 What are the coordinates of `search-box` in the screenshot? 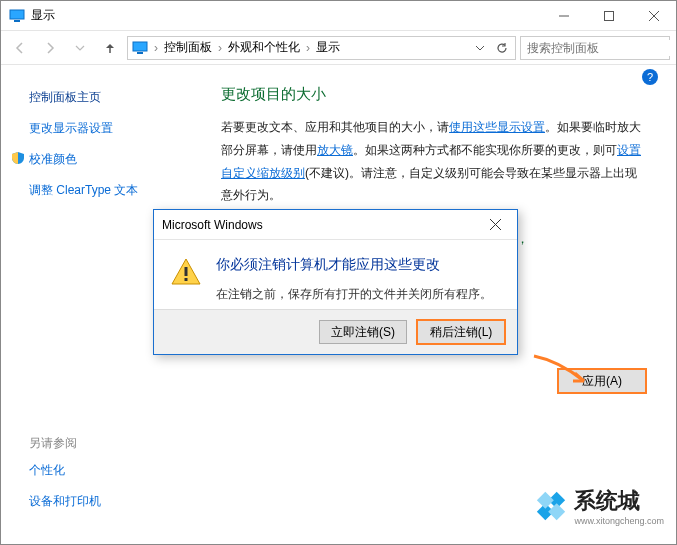 It's located at (595, 48).